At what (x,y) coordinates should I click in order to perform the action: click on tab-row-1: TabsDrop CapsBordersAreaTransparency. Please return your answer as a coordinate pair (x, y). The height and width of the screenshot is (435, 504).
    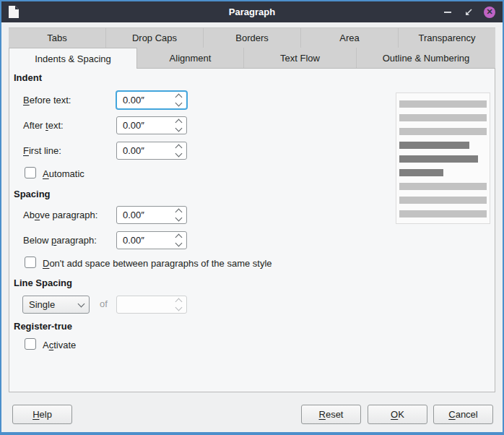
    Looking at the image, I should click on (252, 38).